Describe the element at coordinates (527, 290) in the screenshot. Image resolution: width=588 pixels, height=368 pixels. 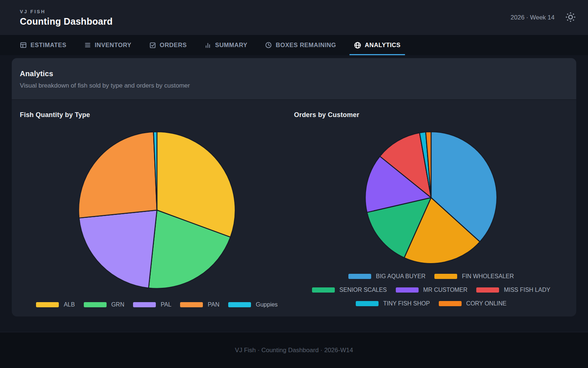
I see `legend-label: MISS FISH LADY` at that location.